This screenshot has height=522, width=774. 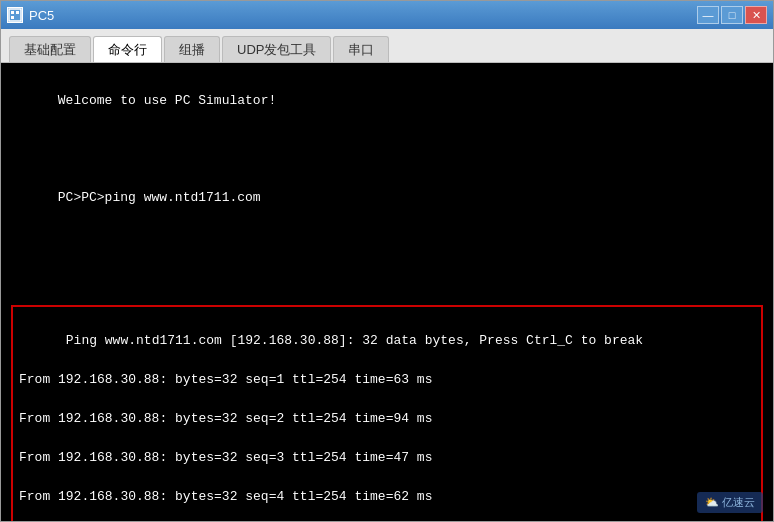 What do you see at coordinates (42, 16) in the screenshot?
I see `window-title: PC5` at bounding box center [42, 16].